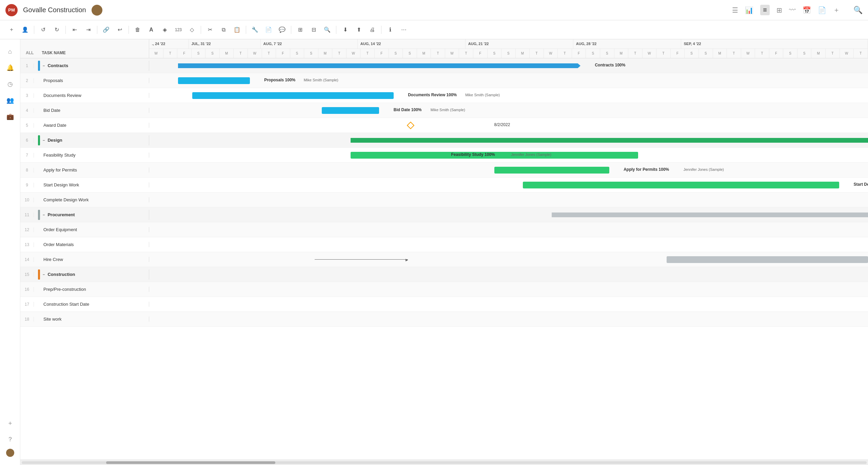  Describe the element at coordinates (359, 30) in the screenshot. I see `import-btn: ⬆` at that location.